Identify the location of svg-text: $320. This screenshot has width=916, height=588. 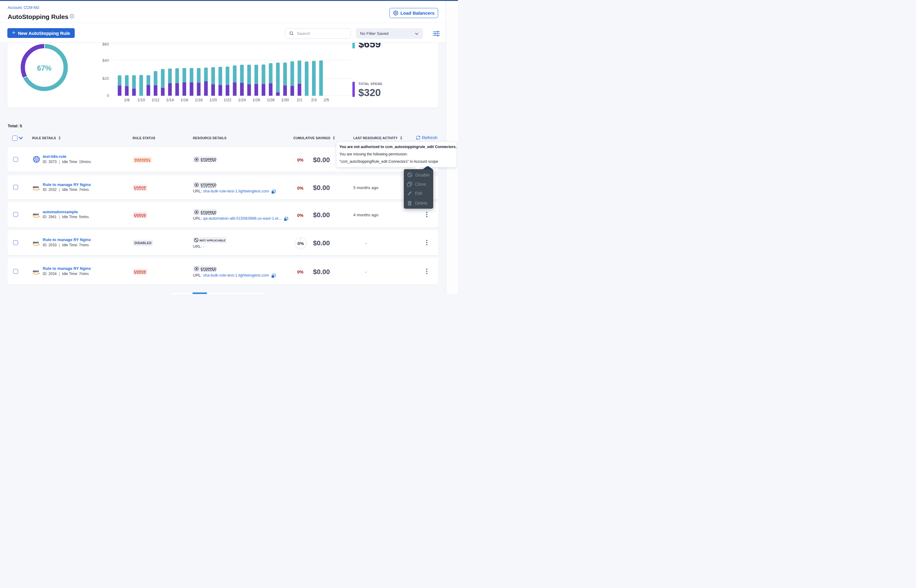
(370, 92).